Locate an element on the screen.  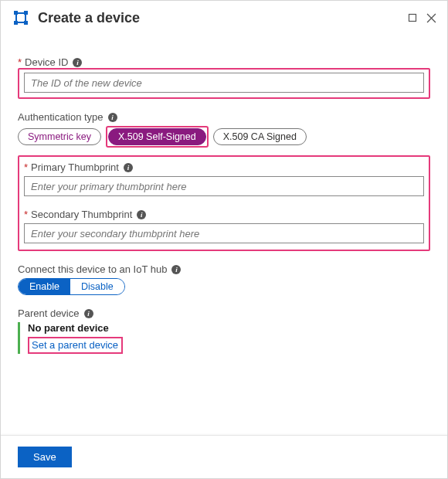
primary-thumb-label: Primary Thumbprint is located at coordinates (75, 167).